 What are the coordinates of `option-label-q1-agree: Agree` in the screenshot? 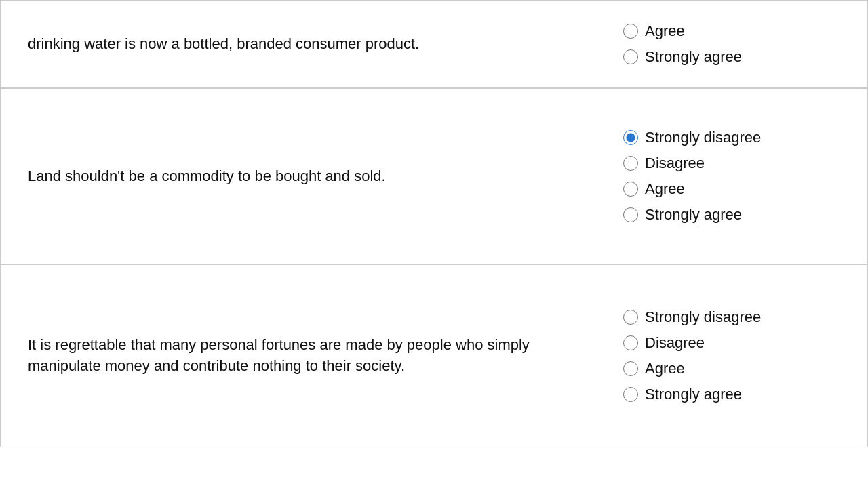 It's located at (665, 31).